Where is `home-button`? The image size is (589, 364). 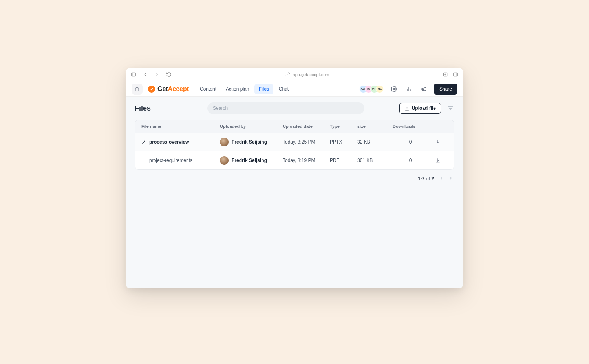
home-button is located at coordinates (137, 89).